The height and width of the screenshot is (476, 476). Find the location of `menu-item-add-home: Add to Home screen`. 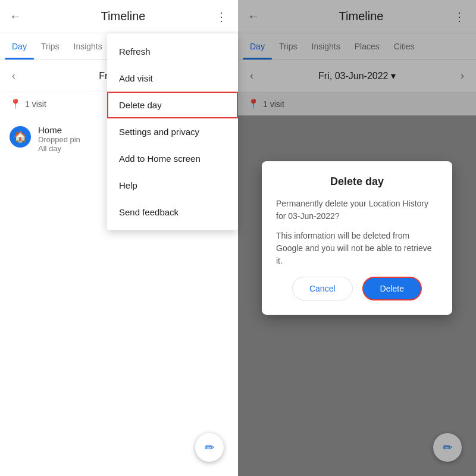

menu-item-add-home: Add to Home screen is located at coordinates (173, 158).